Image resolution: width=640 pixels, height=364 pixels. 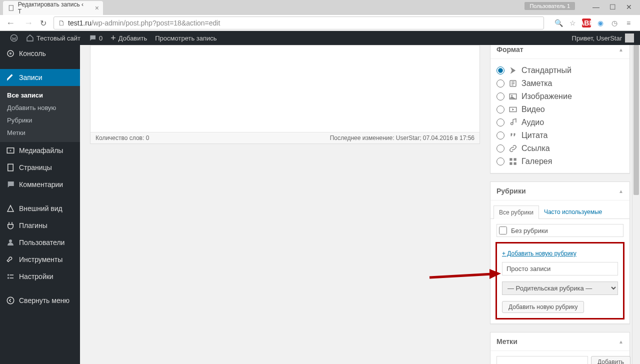 What do you see at coordinates (560, 122) in the screenshot?
I see `format-audio: Аудио` at bounding box center [560, 122].